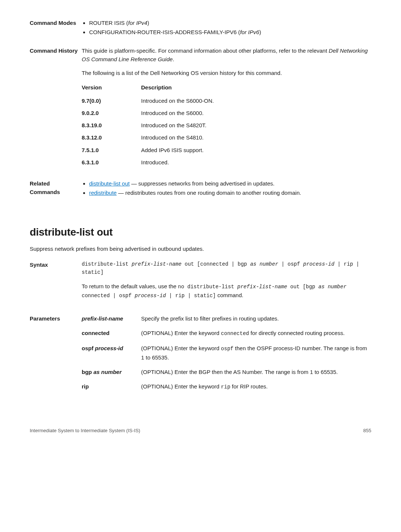  Describe the element at coordinates (226, 188) in the screenshot. I see `related-commands-content: distribute-list out — suppresses network…` at that location.